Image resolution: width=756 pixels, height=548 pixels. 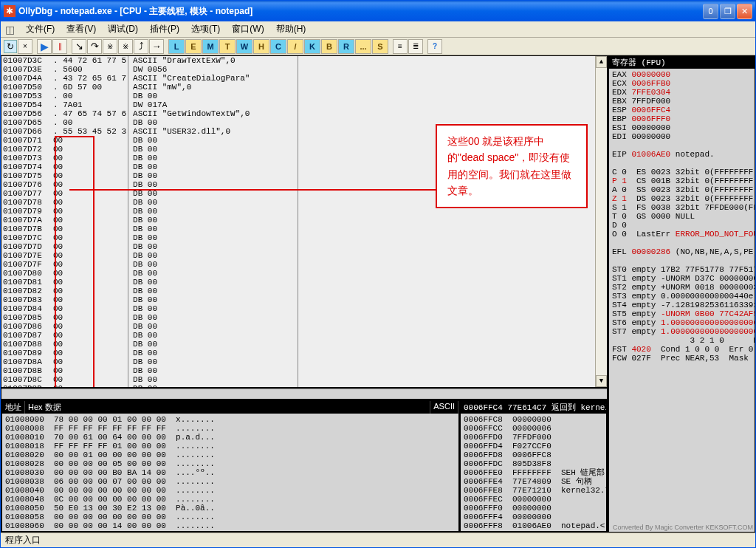 I want to click on disasm-row: 01007D8B 00DB 00, so click(x=298, y=371).